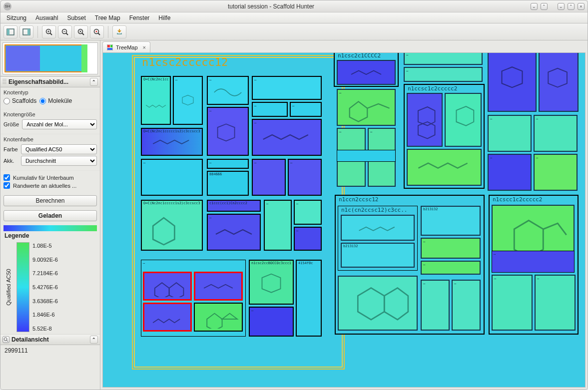  What do you see at coordinates (20, 101) in the screenshot?
I see `radio-scaffolds: Scaffolds` at bounding box center [20, 101].